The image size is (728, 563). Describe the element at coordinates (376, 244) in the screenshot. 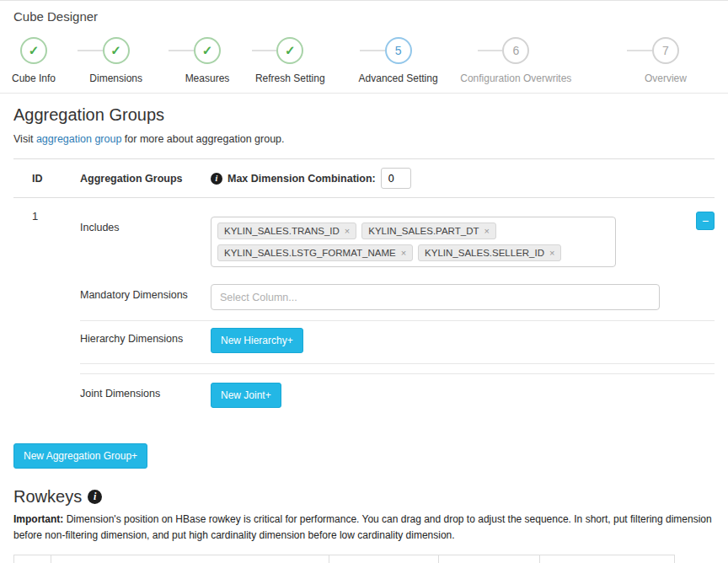

I see `includes-row: Includes KYLIN_SALES.TRANS_ID× KYLIN_SAL…` at that location.